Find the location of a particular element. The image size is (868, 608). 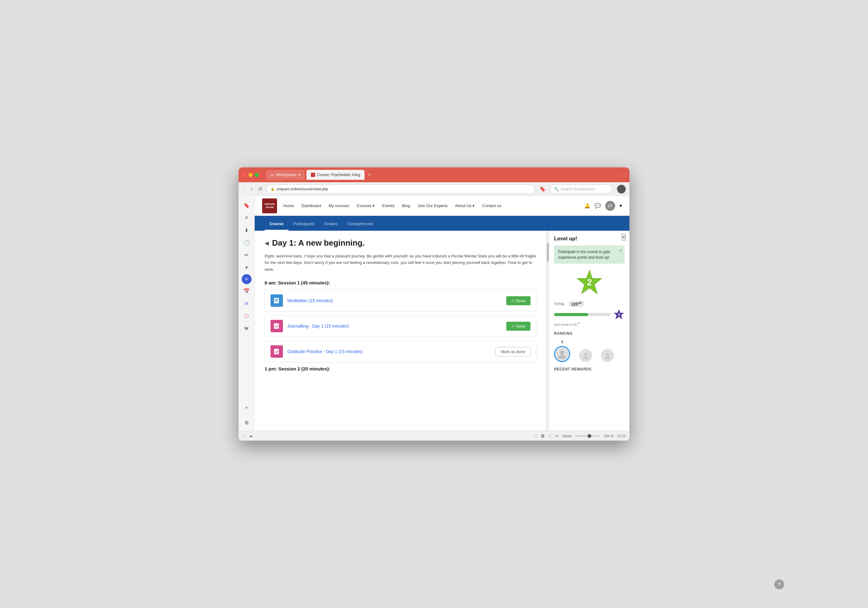

minimize-traffic-light is located at coordinates (250, 175).